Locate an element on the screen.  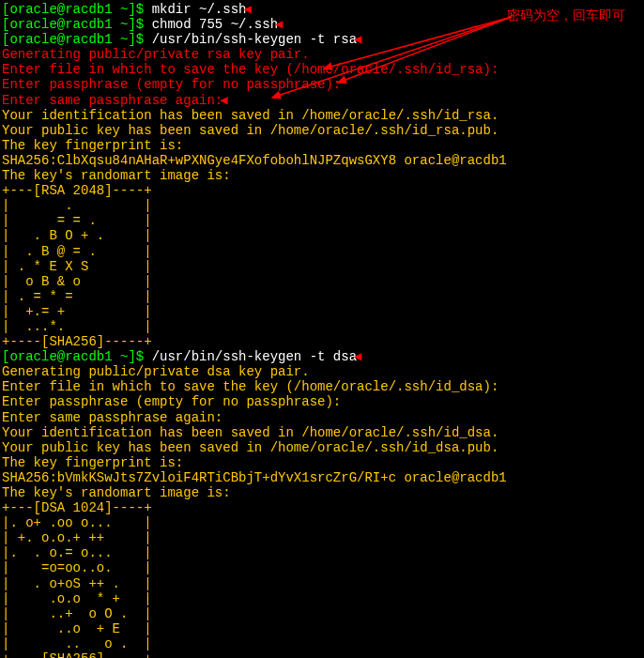
output-line: SHA256:ClbXqsu84nAHaR+wPXNGye4FXofobohlN… is located at coordinates (322, 161).